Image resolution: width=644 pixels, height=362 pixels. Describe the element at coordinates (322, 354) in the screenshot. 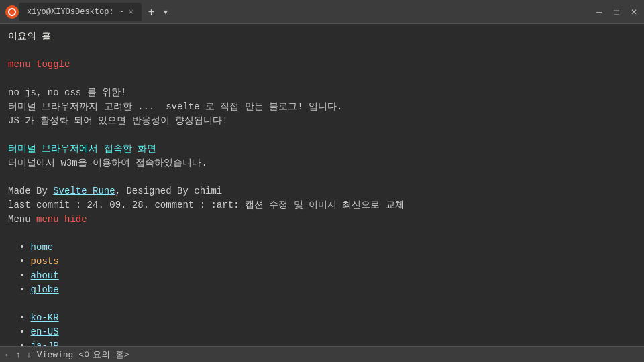

I see `statusbar: ← ↑ ↓ Viewing <이요의 홀>` at that location.